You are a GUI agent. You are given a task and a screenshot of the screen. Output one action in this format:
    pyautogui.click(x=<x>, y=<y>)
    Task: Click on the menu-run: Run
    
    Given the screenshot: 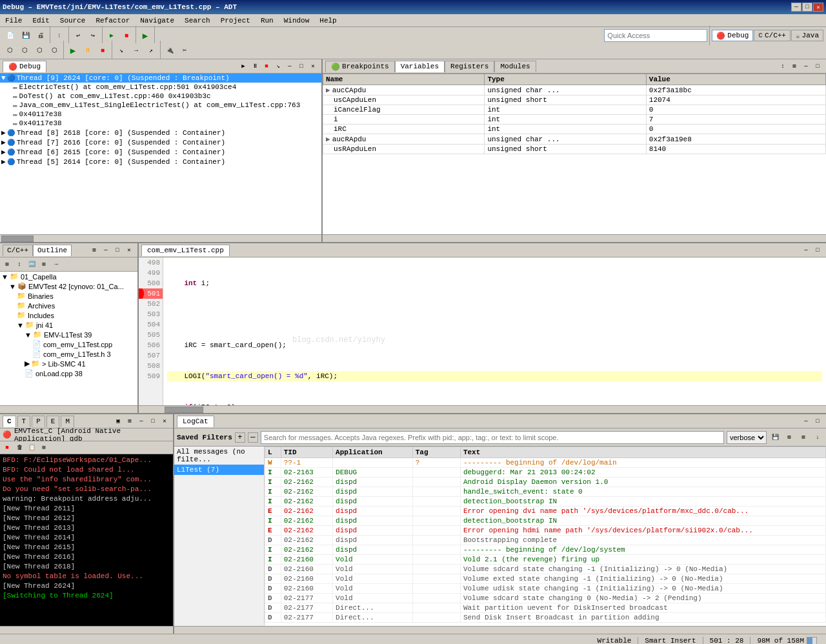 What is the action you would take?
    pyautogui.click(x=267, y=21)
    